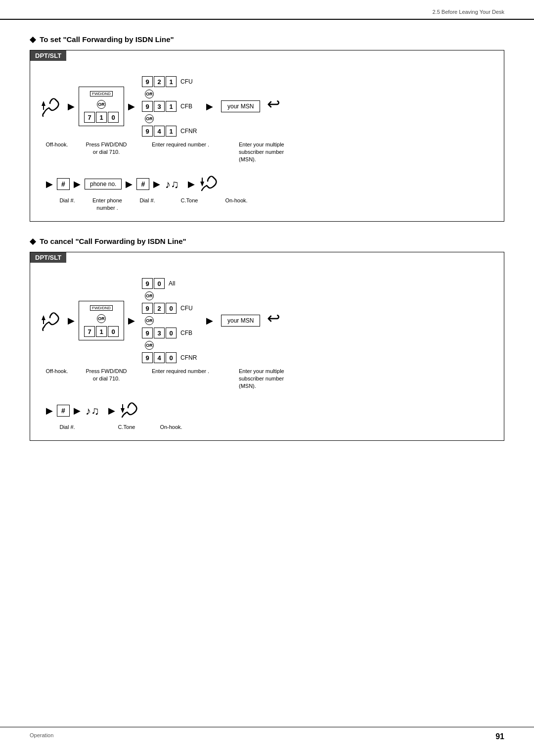  I want to click on label-enter-1: Enter required number ., so click(180, 144).